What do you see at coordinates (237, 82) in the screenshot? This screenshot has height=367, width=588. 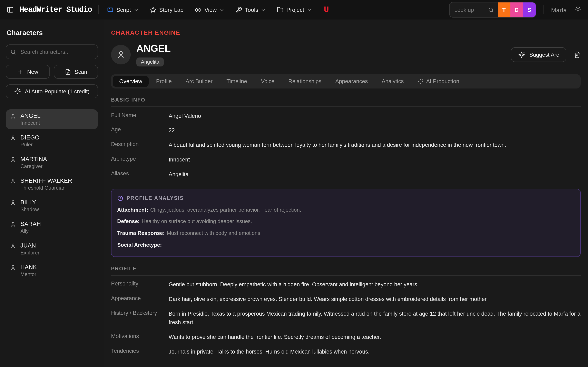 I see `tab-label: Timeline` at bounding box center [237, 82].